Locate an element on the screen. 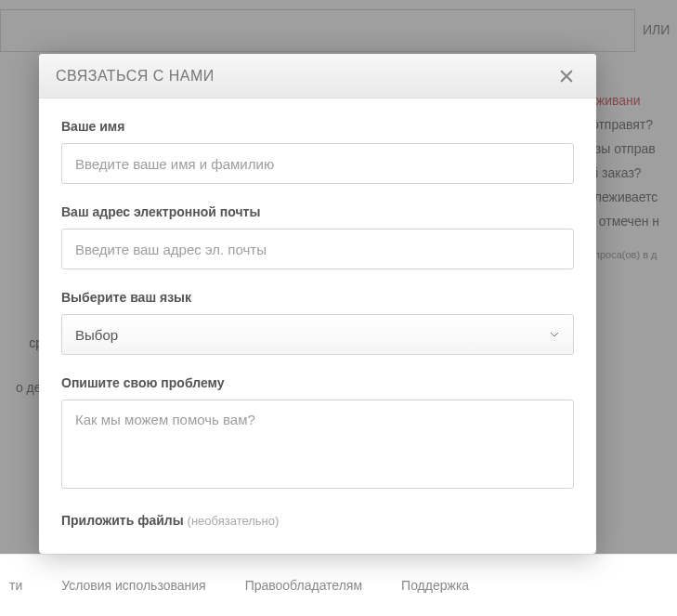 The height and width of the screenshot is (616, 677). footer-link: ти is located at coordinates (16, 585).